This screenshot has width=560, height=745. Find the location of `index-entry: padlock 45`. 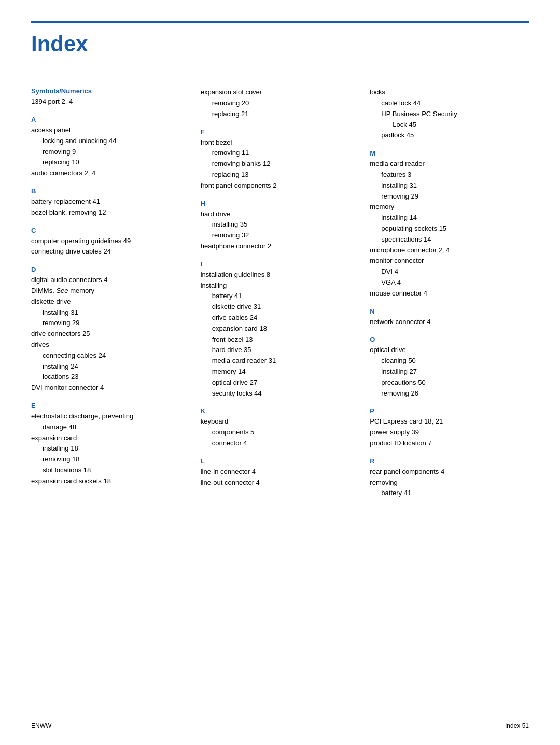

index-entry: padlock 45 is located at coordinates (449, 136).